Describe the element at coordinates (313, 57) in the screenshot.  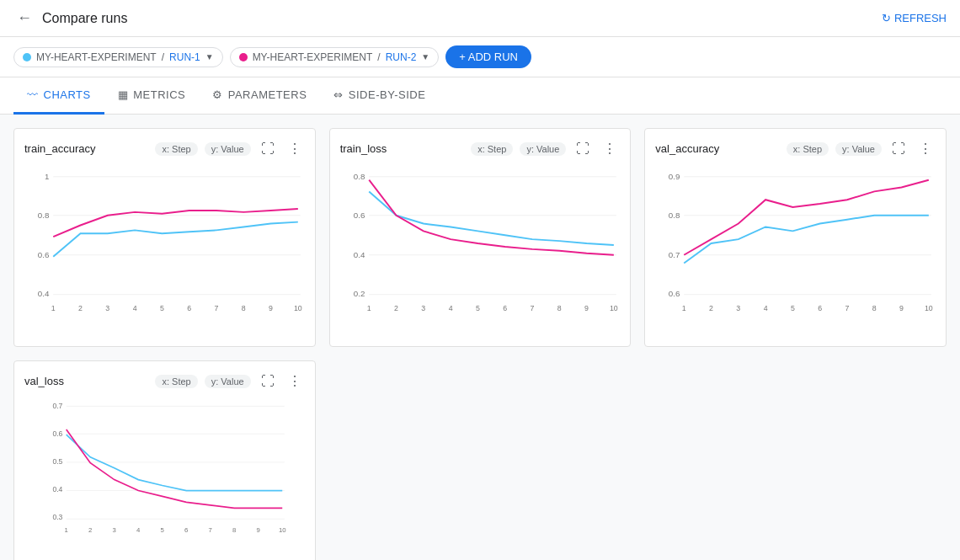
I see `run2-experiment: MY-HEART-EXPERIMENT` at that location.